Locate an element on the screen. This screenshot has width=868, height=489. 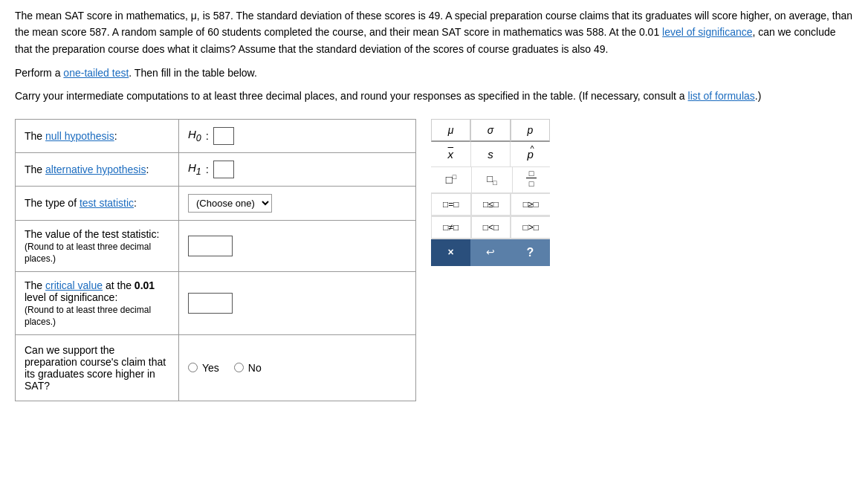
yes-no-label: Can we support the preparation course's … is located at coordinates (97, 367).